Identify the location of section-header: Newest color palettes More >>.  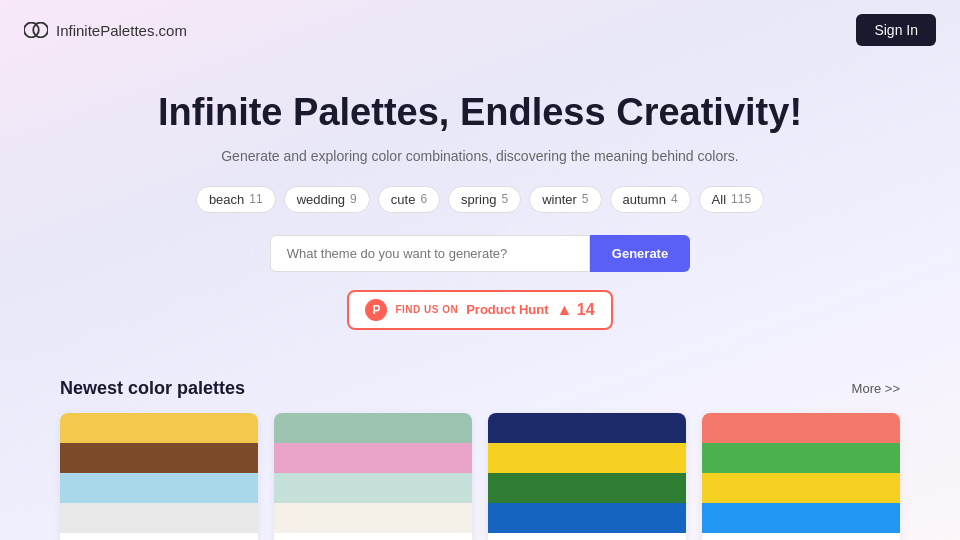
(480, 388).